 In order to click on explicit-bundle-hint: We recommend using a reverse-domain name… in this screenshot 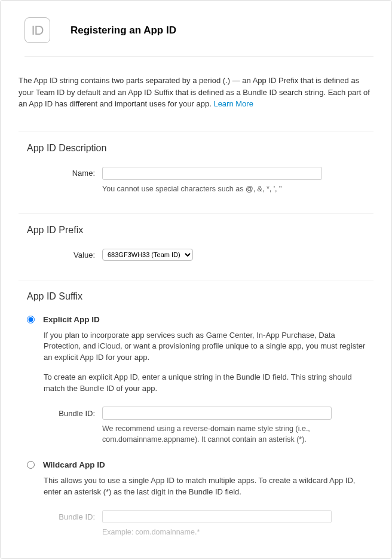, I will do `click(220, 434)`.